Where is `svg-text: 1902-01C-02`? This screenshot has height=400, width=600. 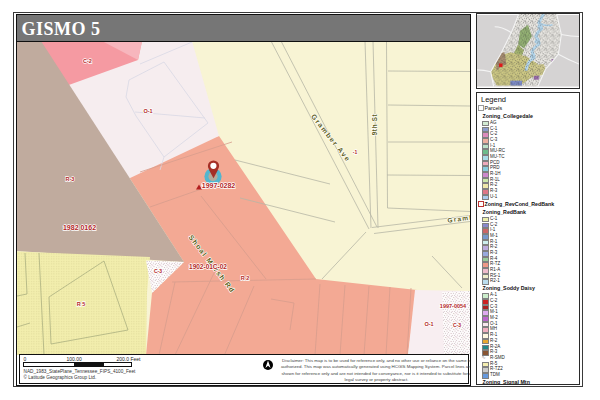
svg-text: 1902-01C-02 is located at coordinates (208, 266).